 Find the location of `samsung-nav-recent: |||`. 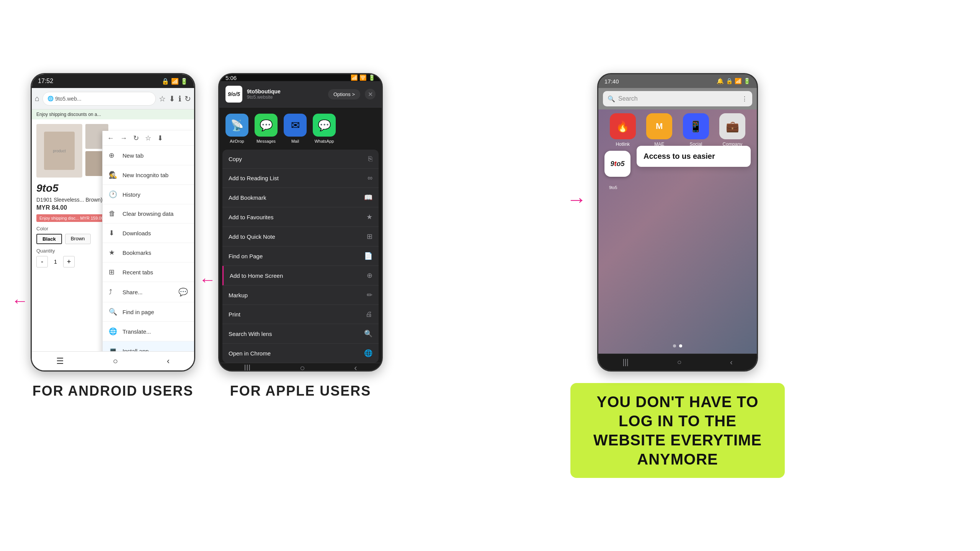

samsung-nav-recent: ||| is located at coordinates (626, 362).